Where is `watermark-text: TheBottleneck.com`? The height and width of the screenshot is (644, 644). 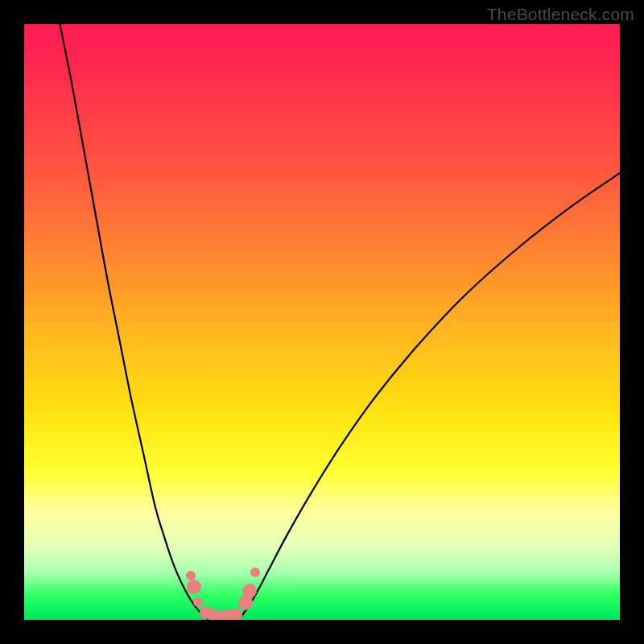 watermark-text: TheBottleneck.com is located at coordinates (560, 14).